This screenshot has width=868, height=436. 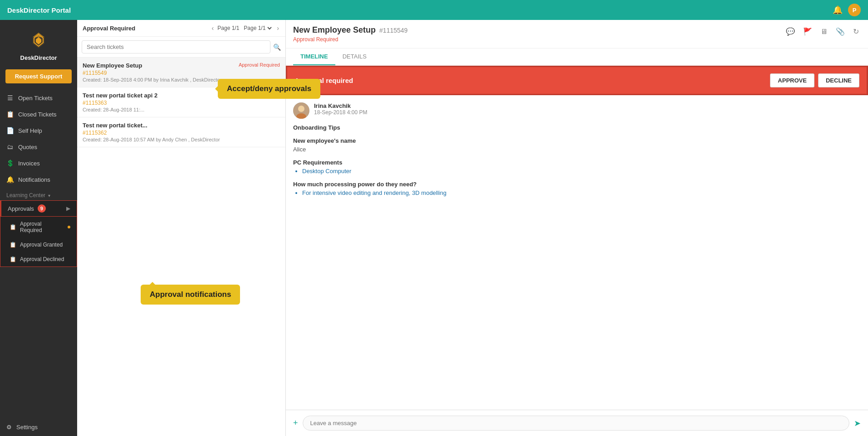 I want to click on approval-required-label: Approval Required, so click(x=42, y=227).